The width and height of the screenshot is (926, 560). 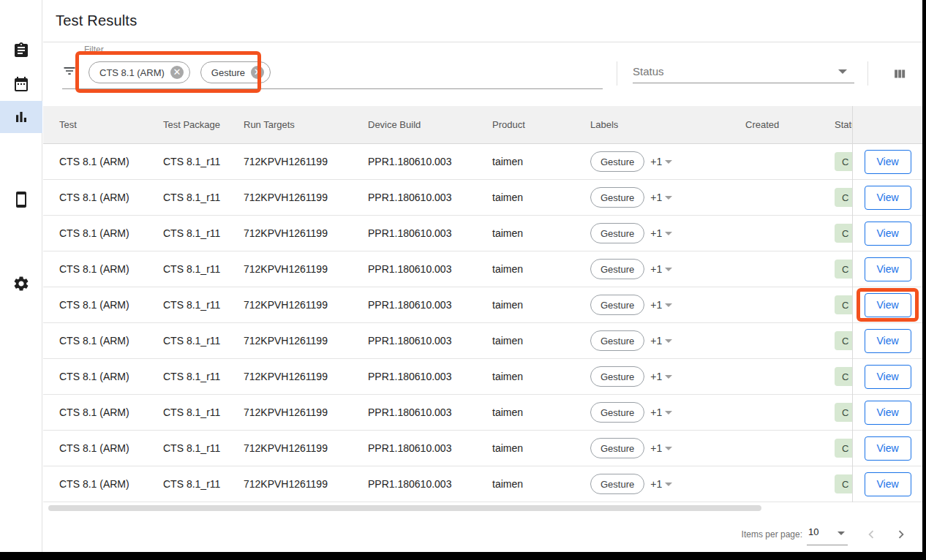 What do you see at coordinates (21, 84) in the screenshot?
I see `sidebar-item-test-plans` at bounding box center [21, 84].